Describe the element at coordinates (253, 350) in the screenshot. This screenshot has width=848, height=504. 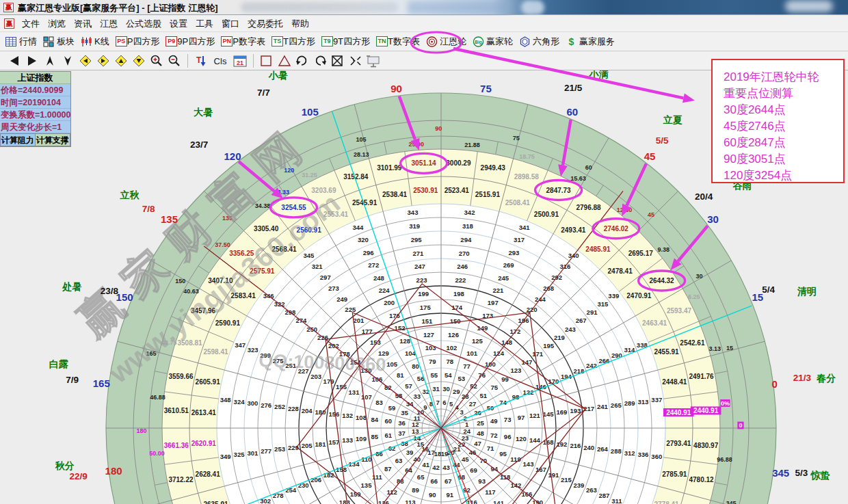
I see `svg-text: 323` at that location.